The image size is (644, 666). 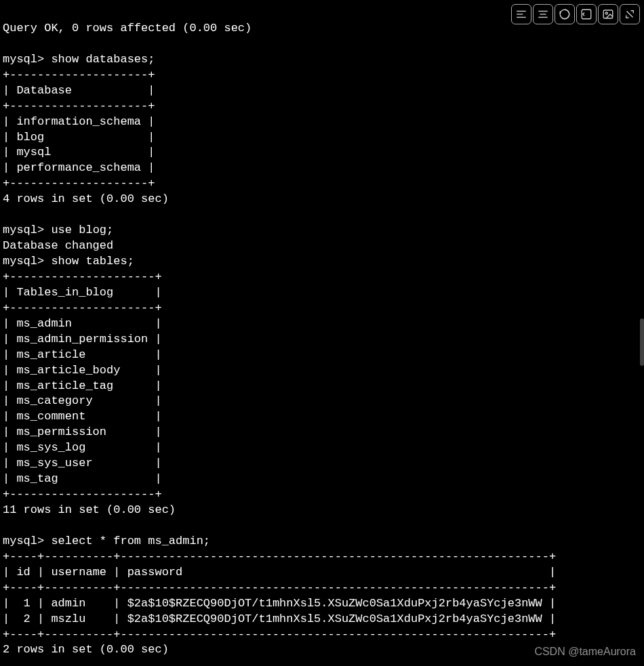 I want to click on table-row: ms_article_tag, so click(x=65, y=386).